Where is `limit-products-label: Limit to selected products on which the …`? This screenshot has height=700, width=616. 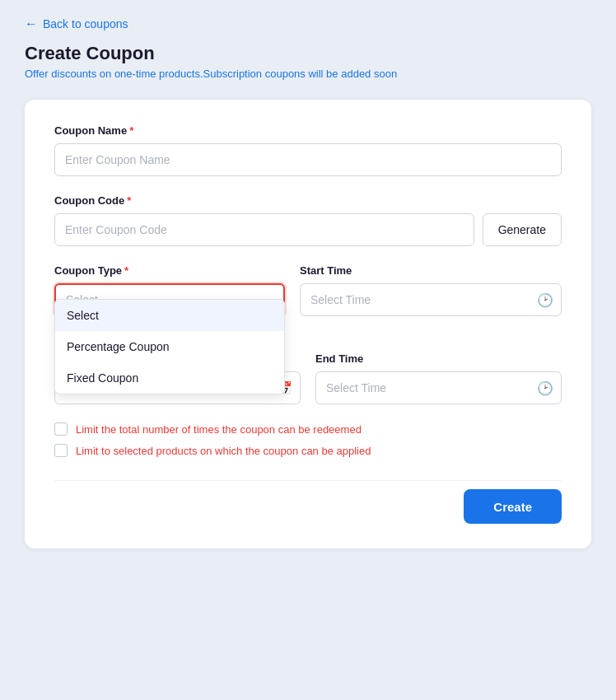
limit-products-label: Limit to selected products on which the … is located at coordinates (223, 451).